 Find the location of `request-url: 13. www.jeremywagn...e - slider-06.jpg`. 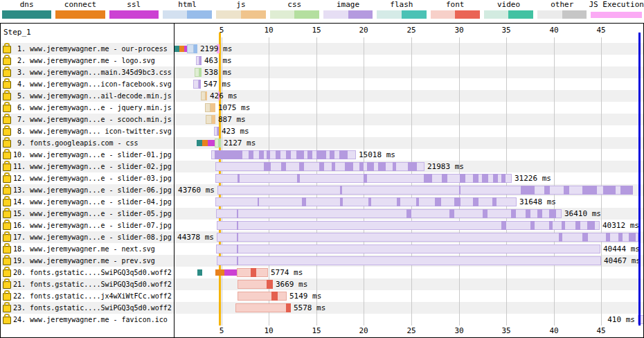

request-url: 13. www.jeremywagn...e - slider-06.jpg is located at coordinates (93, 190).